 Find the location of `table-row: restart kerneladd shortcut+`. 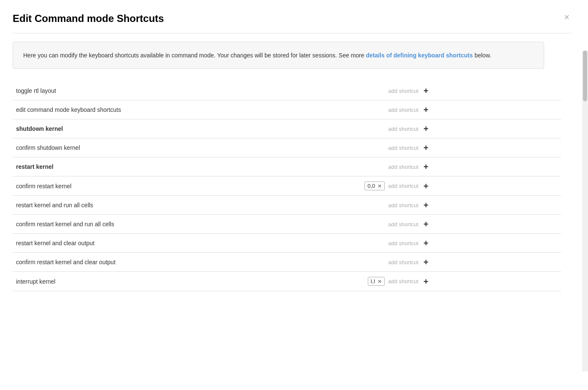

table-row: restart kerneladd shortcut+ is located at coordinates (287, 167).